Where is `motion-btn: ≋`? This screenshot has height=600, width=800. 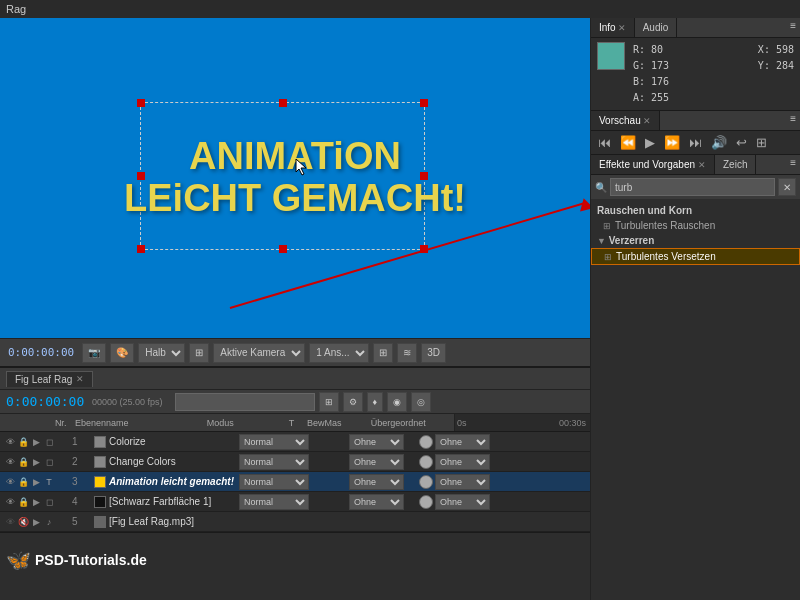
motion-btn: ≋ is located at coordinates (407, 353).